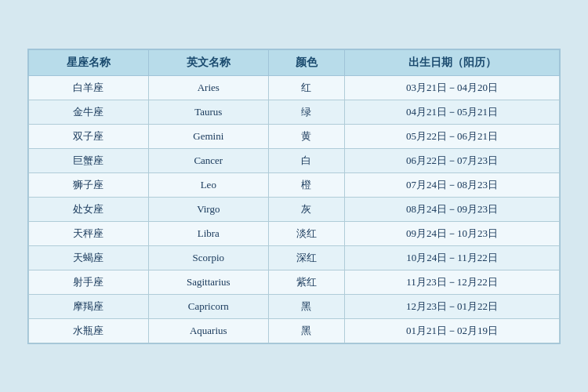 Image resolution: width=588 pixels, height=392 pixels. Describe the element at coordinates (295, 282) in the screenshot. I see `table-row: 射手座Sagittarius紫红11月23日－12月22日` at that location.